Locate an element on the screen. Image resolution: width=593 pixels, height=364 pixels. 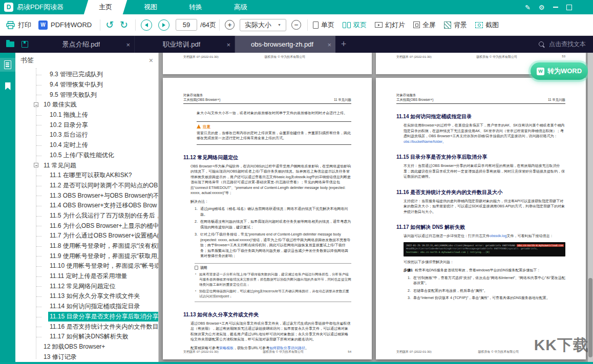
thumbnails-panel-button is located at coordinates (8, 65).